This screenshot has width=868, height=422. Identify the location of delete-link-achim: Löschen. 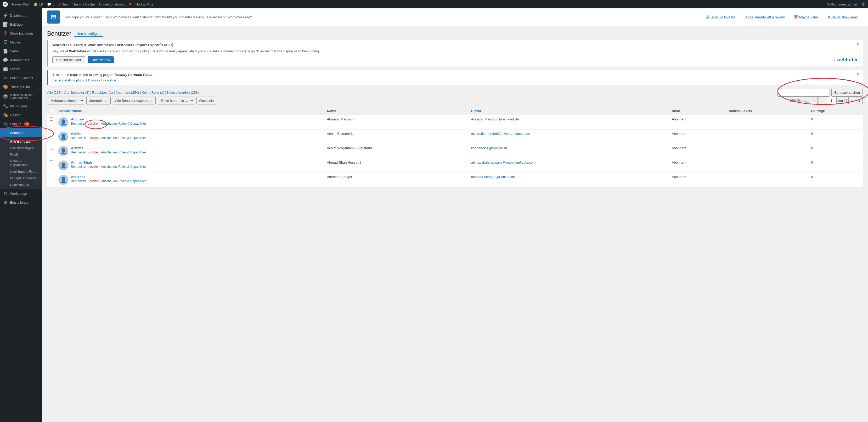
(94, 138).